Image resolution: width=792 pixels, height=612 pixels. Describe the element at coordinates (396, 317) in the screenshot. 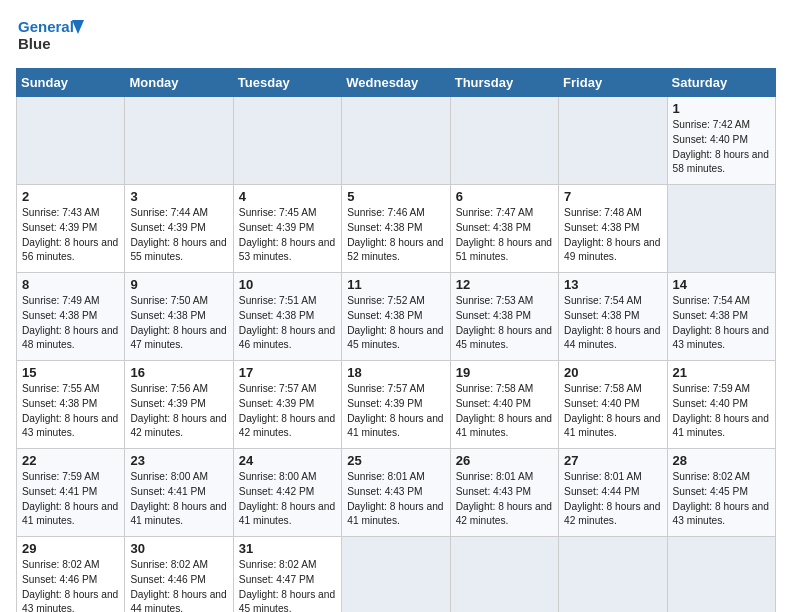

I see `calendar-cell: 11 Sunrise: 7:52 AM Sunset: 4:38 PM Dayl…` at that location.